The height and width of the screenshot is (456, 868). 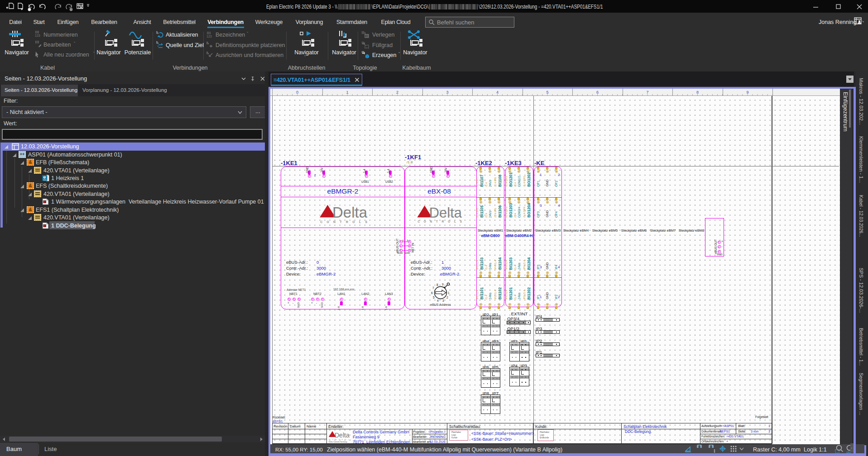 I want to click on svg-text: 6, so click(x=432, y=293).